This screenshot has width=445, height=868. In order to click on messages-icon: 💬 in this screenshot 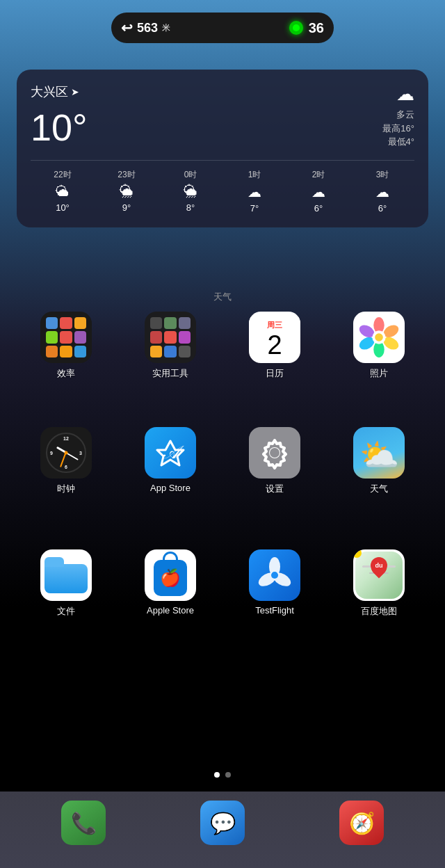, I will do `click(222, 823)`.